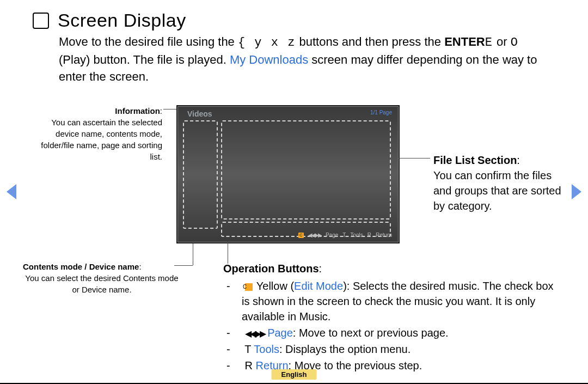 This screenshot has height=384, width=588. I want to click on page-title: Screen Display, so click(122, 21).